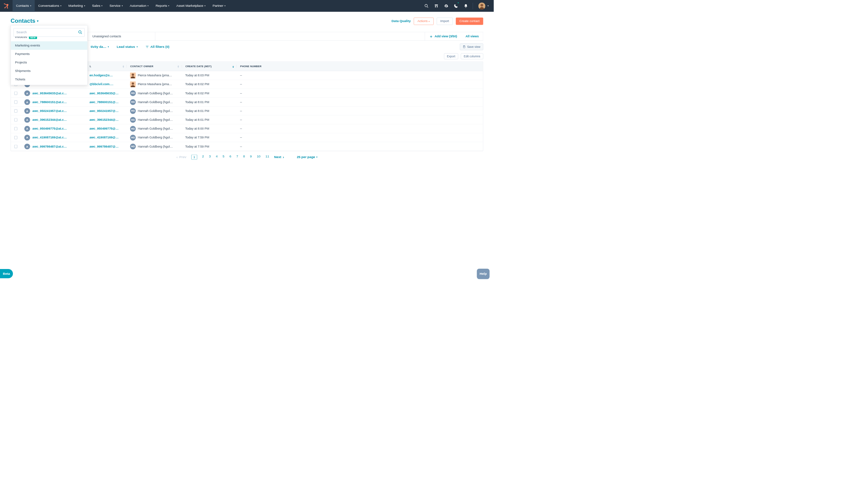 The width and height of the screenshot is (868, 498). Describe the element at coordinates (157, 47) in the screenshot. I see `all-filters-button: All filters (0)` at that location.